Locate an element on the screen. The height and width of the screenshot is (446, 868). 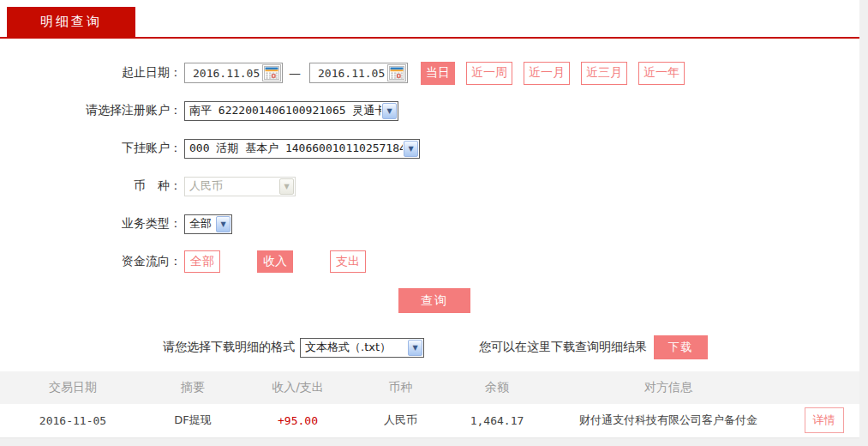
start-date-value: 2016.11.05 is located at coordinates (224, 74).